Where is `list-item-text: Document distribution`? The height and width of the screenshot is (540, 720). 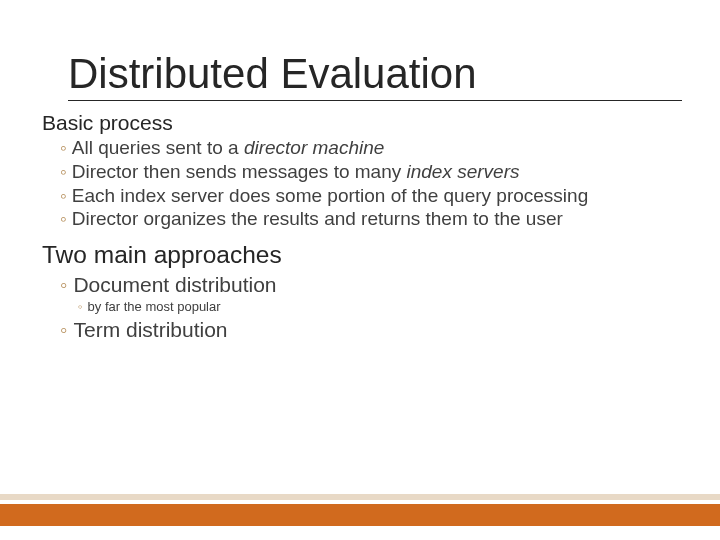
list-item-text: Document distribution is located at coordinates (174, 285).